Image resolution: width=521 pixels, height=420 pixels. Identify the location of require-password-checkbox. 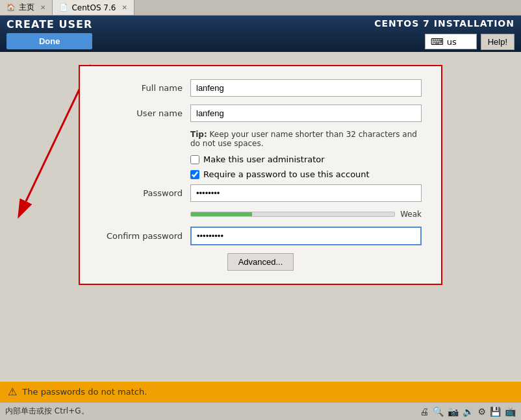
(195, 175).